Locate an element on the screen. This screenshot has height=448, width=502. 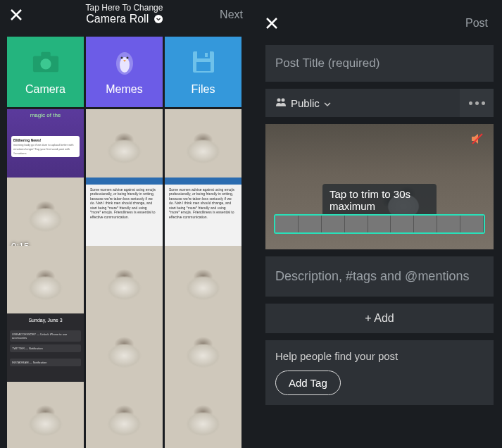
video-preview: Tap to trim to 30s maximum is located at coordinates (379, 187).